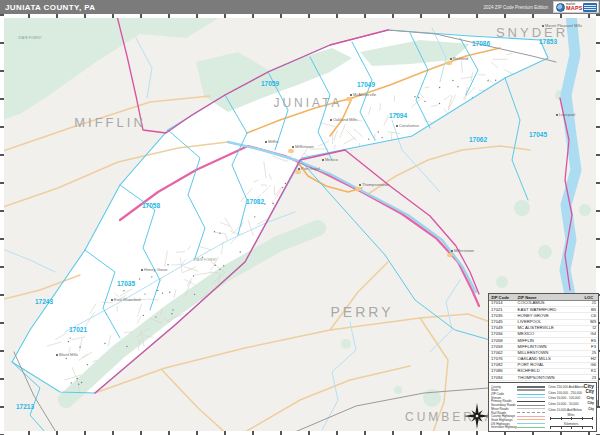  Describe the element at coordinates (574, 9) in the screenshot. I see `logo-text-main: MAPS` at that location.